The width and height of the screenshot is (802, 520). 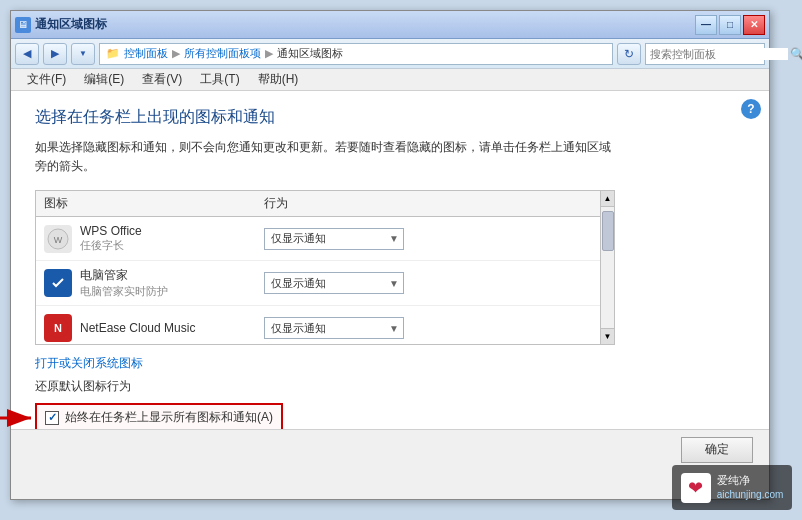 What do you see at coordinates (154, 204) in the screenshot?
I see `table-header-icon: 图标` at bounding box center [154, 204].